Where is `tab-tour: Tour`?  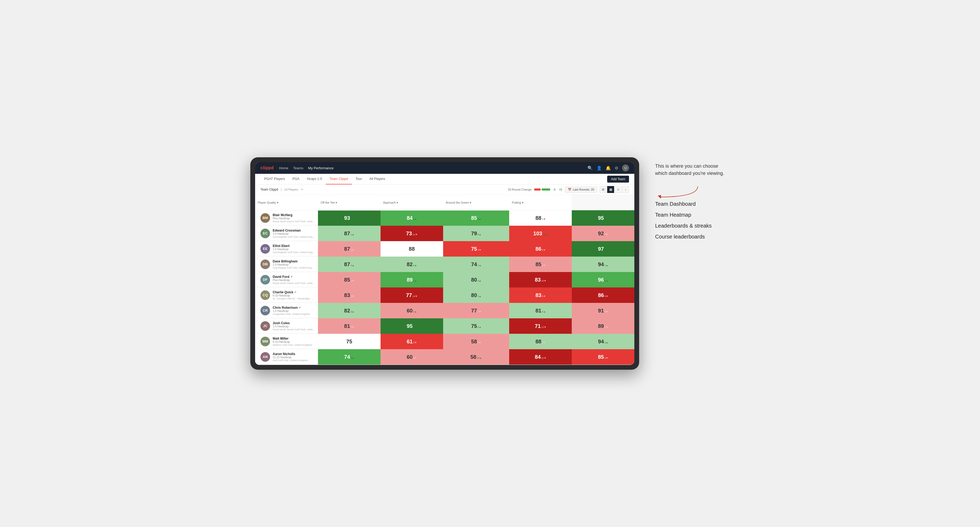 tab-tour: Tour is located at coordinates (359, 179).